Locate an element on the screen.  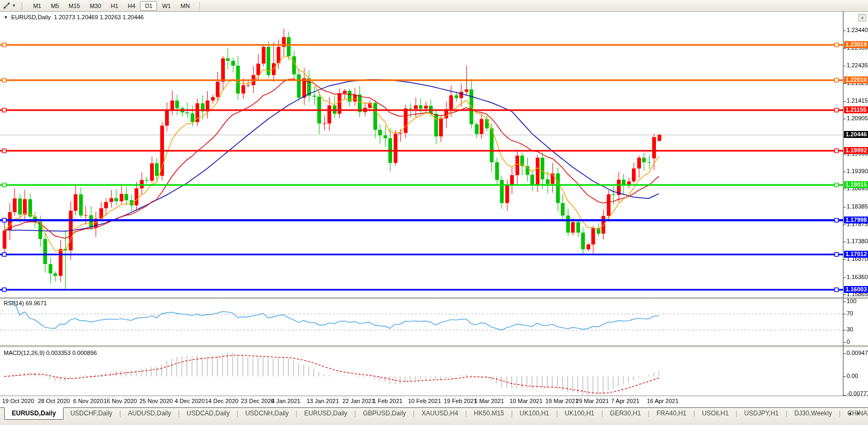
top-toolbar: ▼ M1M5M15M30H1H4D1W1MN is located at coordinates (434, 6).